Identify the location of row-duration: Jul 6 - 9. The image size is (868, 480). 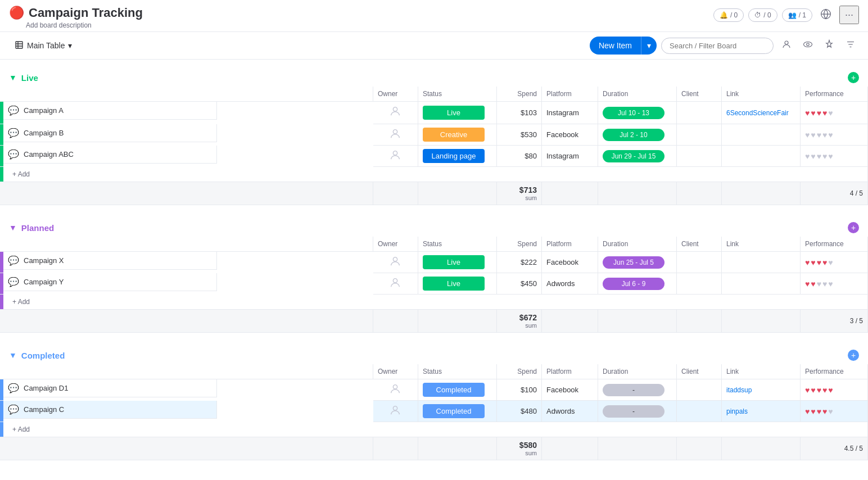
(638, 284).